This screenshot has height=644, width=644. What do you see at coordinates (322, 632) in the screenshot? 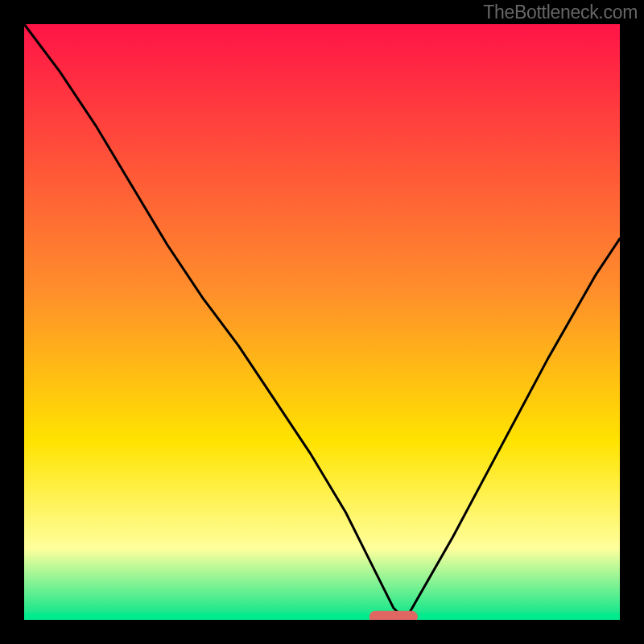
I see `border-bottom` at bounding box center [322, 632].